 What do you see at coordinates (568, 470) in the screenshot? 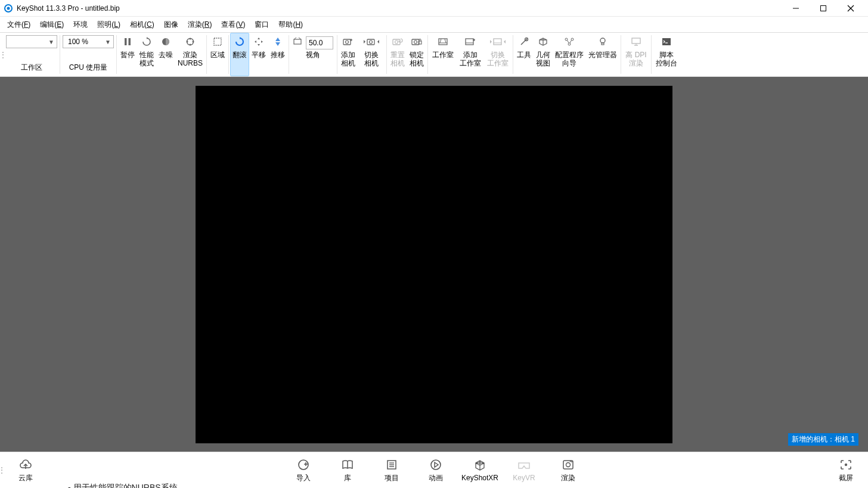
I see `render-button: 渲染` at bounding box center [568, 470].